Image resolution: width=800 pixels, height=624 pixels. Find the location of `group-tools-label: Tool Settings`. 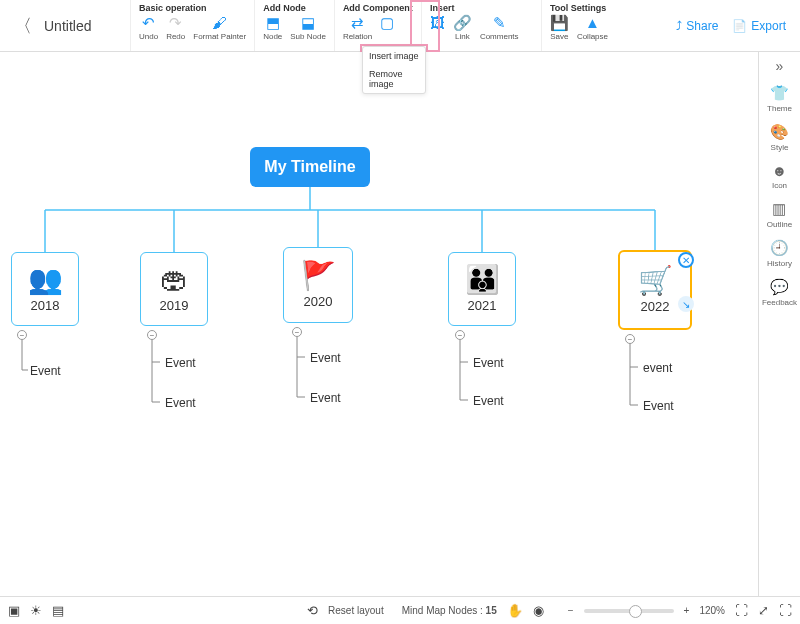

group-tools-label: Tool Settings is located at coordinates (579, 8).